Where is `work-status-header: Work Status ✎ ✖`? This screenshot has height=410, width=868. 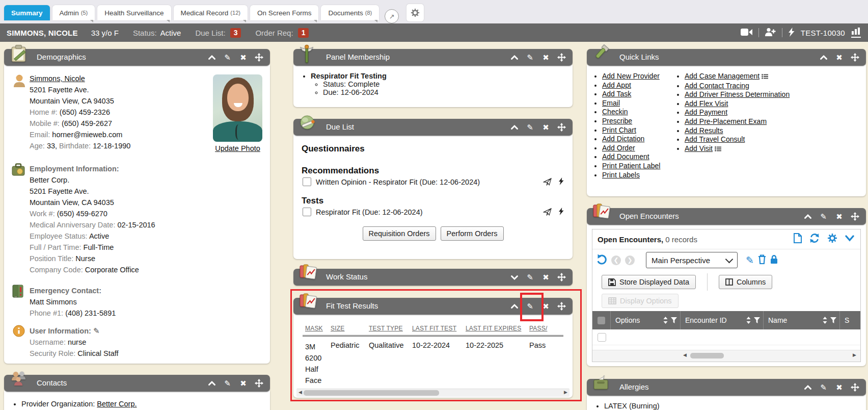 work-status-header: Work Status ✎ ✖ is located at coordinates (433, 277).